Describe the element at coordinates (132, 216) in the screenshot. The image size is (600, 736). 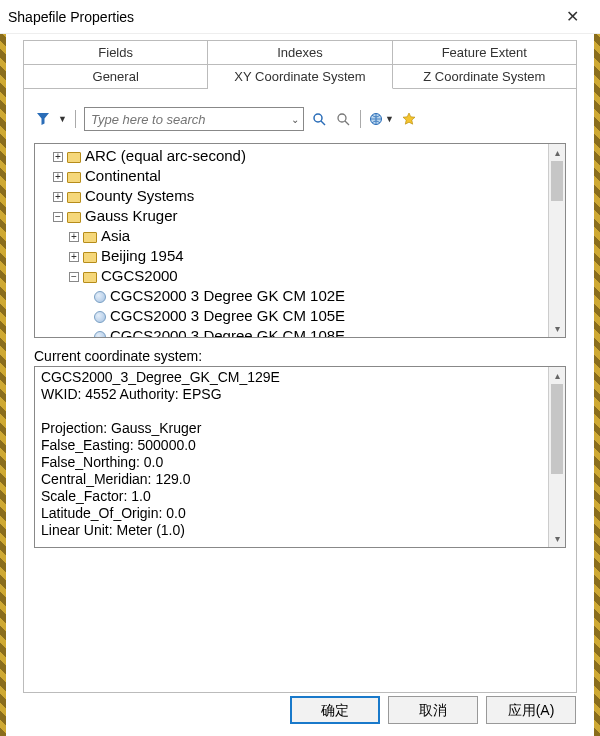
I see `tree-label: Gauss Kruger` at that location.